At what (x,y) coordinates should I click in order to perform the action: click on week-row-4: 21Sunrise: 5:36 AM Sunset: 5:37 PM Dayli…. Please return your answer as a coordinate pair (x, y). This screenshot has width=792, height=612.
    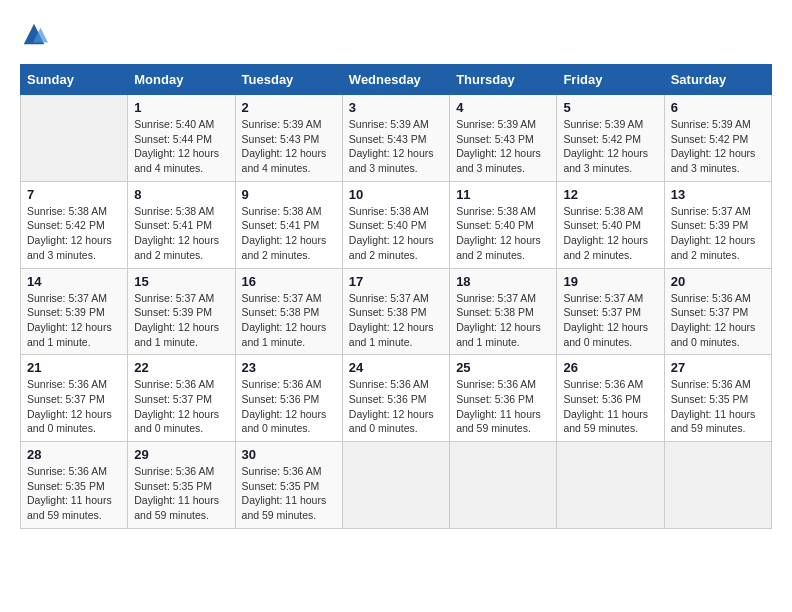
    Looking at the image, I should click on (396, 398).